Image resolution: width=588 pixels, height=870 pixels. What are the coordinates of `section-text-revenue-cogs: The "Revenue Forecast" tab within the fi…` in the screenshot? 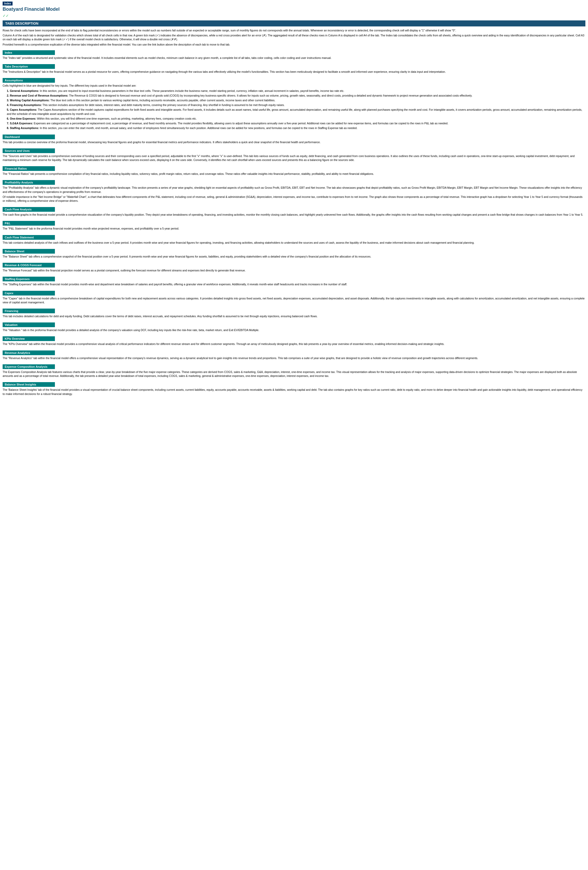 It's located at (294, 270).